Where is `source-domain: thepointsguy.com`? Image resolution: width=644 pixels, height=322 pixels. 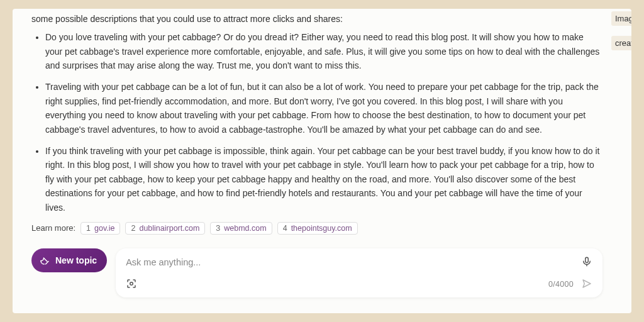
source-domain: thepointsguy.com is located at coordinates (322, 228).